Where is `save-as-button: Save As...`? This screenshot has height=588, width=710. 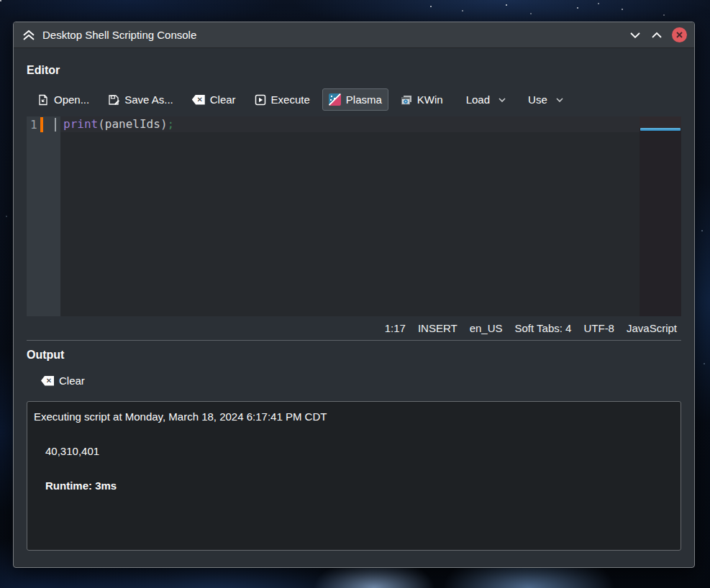 save-as-button: Save As... is located at coordinates (141, 99).